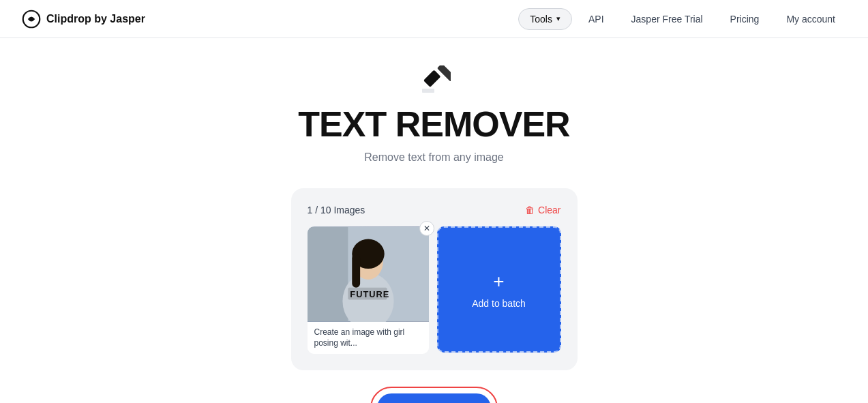  What do you see at coordinates (31, 19) in the screenshot?
I see `clipdrop-logo-icon` at bounding box center [31, 19].